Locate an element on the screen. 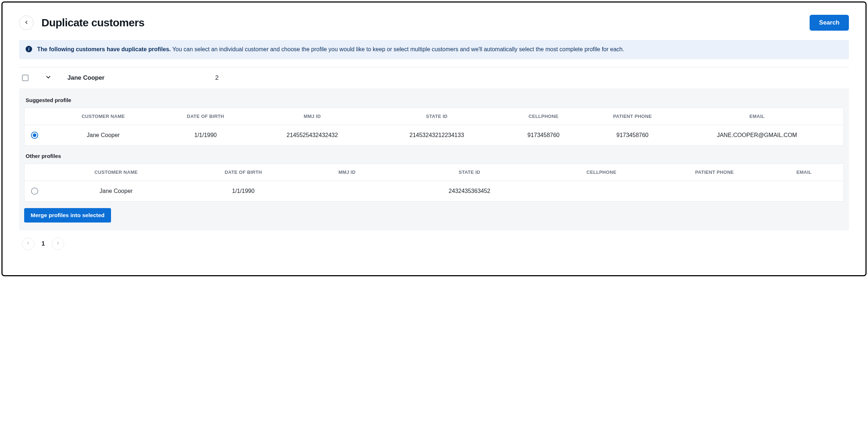 This screenshot has width=868, height=427. group-duplicate-count: 2 is located at coordinates (217, 78).